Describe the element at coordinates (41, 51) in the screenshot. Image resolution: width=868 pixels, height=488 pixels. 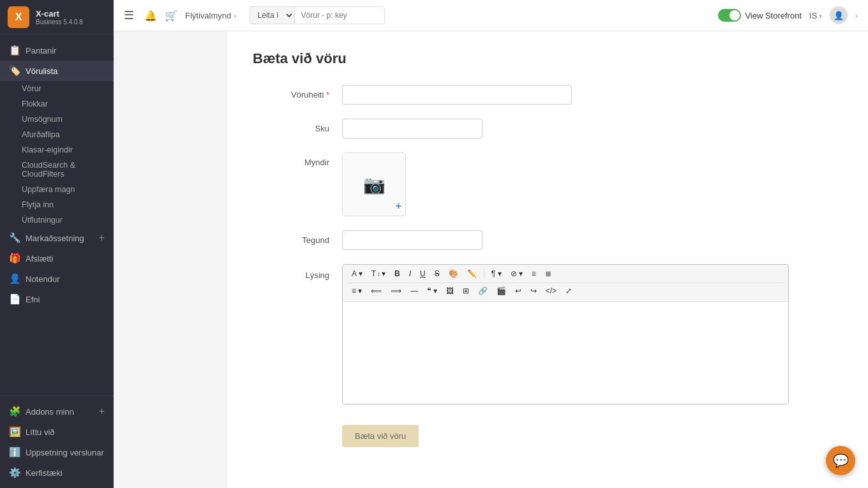
I see `sidebar-item-label: Pantanir` at that location.